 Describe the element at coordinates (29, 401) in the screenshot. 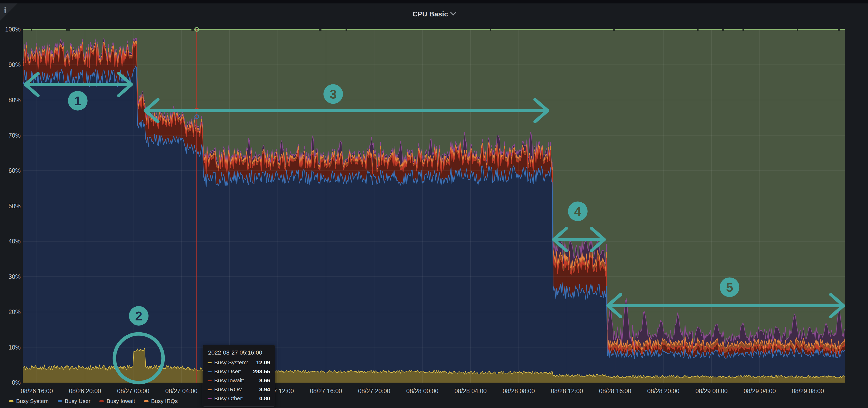

I see `legend-item-busy-system: Busy System` at that location.